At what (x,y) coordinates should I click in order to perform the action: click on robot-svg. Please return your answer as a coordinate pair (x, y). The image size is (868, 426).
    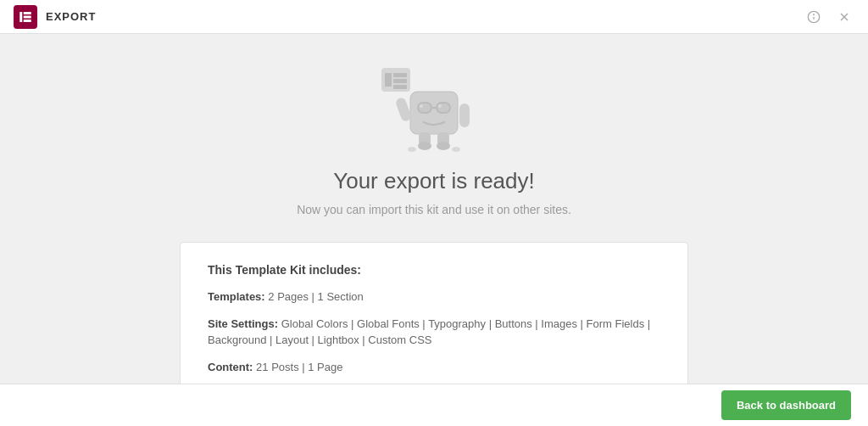
    Looking at the image, I should click on (434, 106).